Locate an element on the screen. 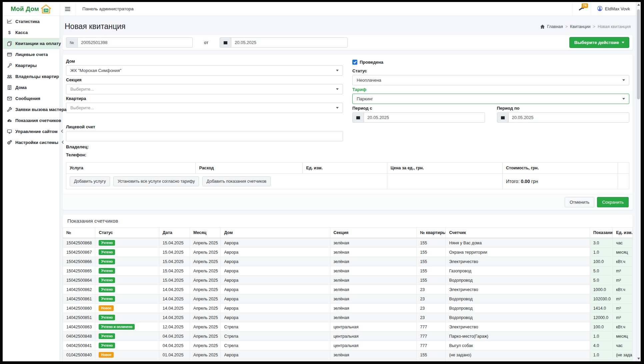  status-select: Неоплачена is located at coordinates (491, 80).